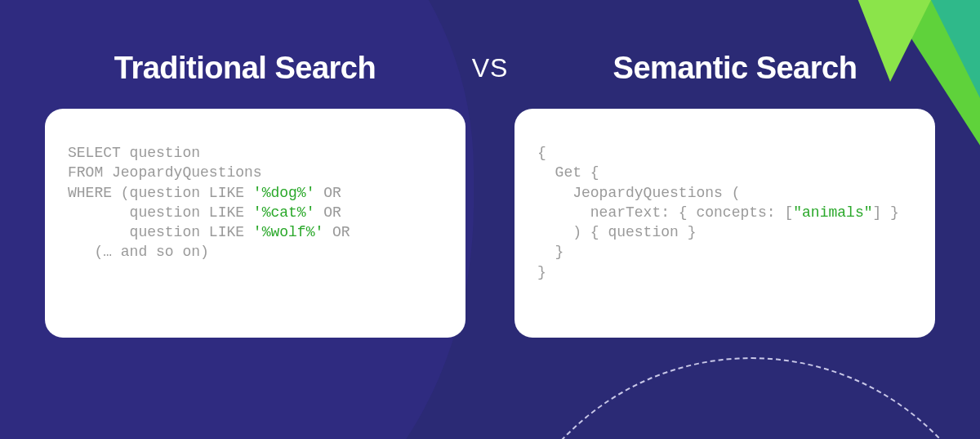 Image resolution: width=980 pixels, height=439 pixels. What do you see at coordinates (284, 213) in the screenshot?
I see `code-string-literal: '%cat%'` at bounding box center [284, 213].